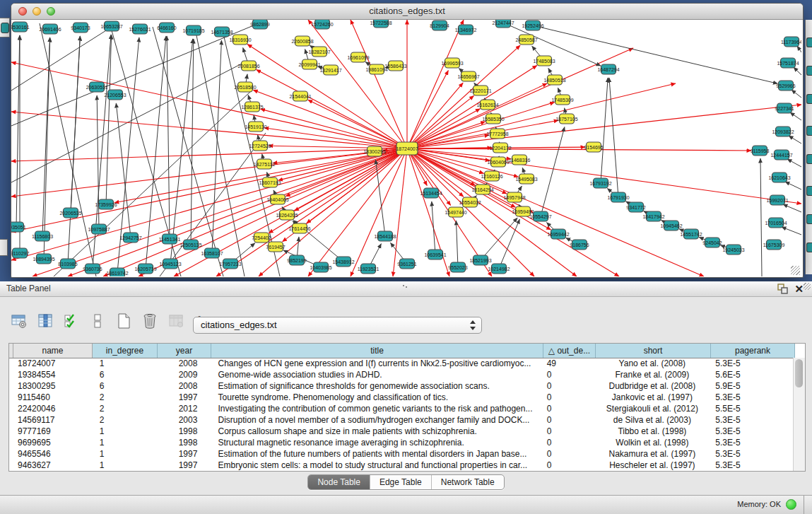 The height and width of the screenshot is (514, 812). I want to click on graph-node: 12093822, so click(783, 132).